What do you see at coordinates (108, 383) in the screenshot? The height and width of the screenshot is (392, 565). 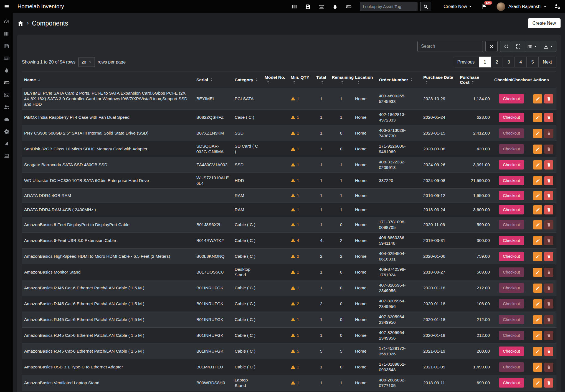 I see `cell-name: AmazonBasics Ventilated Laptop Stand` at bounding box center [108, 383].